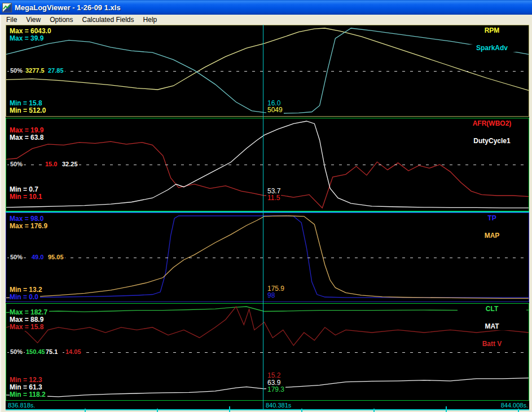 The width and height of the screenshot is (532, 412). What do you see at coordinates (267, 406) in the screenshot?
I see `time-axis: 836.818s. 840.381s 844.008s.` at bounding box center [267, 406].